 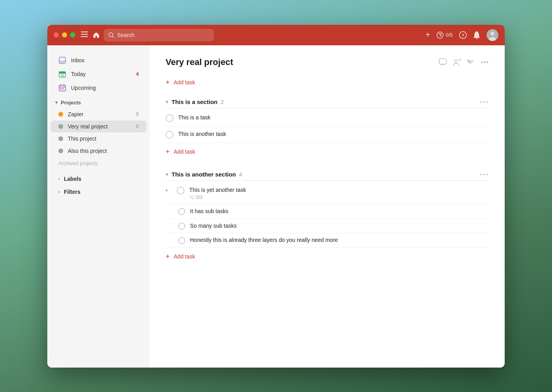 What do you see at coordinates (222, 102) in the screenshot?
I see `section-1-count: 2` at bounding box center [222, 102].